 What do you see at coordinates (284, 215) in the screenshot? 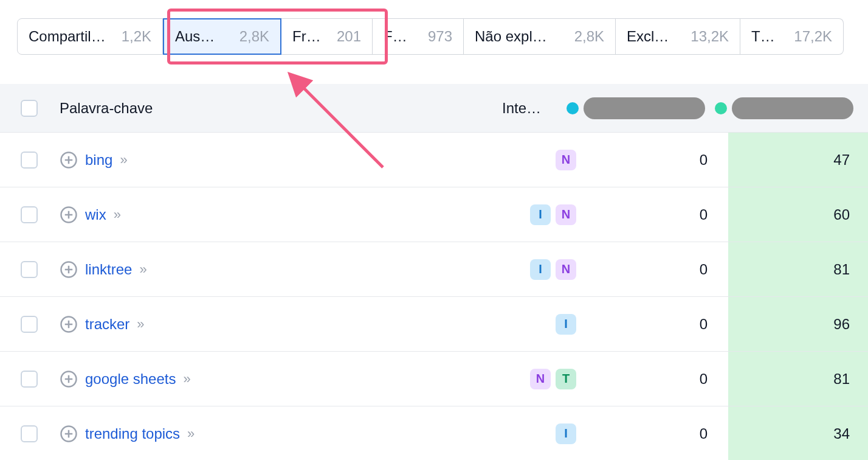
I see `keyword-cell: wix»` at bounding box center [284, 215].